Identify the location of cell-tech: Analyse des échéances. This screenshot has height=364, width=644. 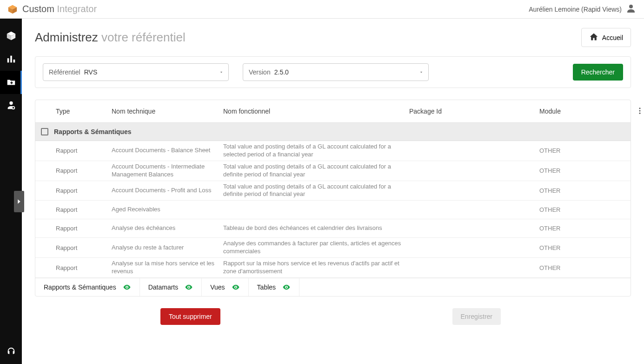
(166, 228).